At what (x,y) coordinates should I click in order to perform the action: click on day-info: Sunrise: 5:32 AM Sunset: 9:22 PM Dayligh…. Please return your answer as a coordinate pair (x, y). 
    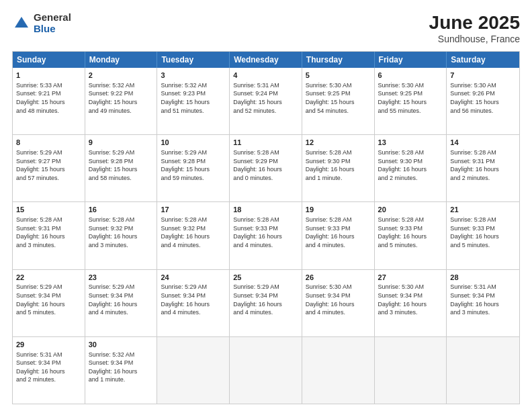
    Looking at the image, I should click on (121, 98).